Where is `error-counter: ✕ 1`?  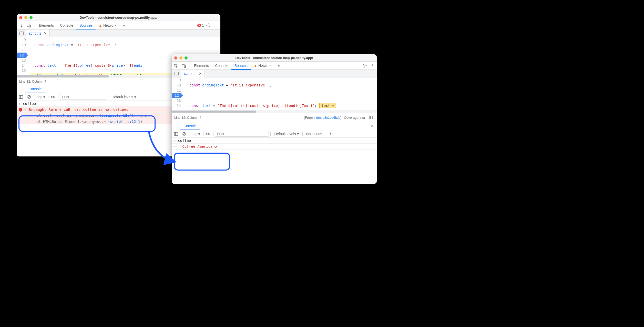 error-counter: ✕ 1 is located at coordinates (201, 25).